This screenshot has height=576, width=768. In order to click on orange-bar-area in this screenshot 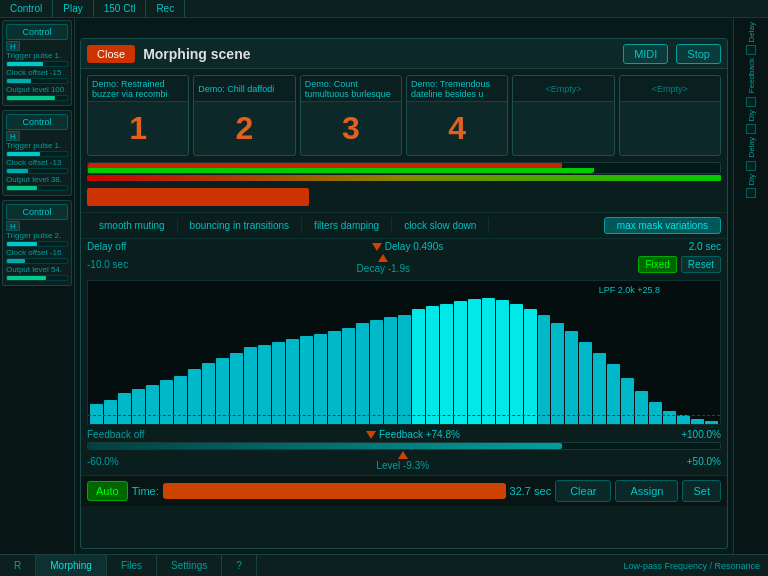, I will do `click(404, 197)`.